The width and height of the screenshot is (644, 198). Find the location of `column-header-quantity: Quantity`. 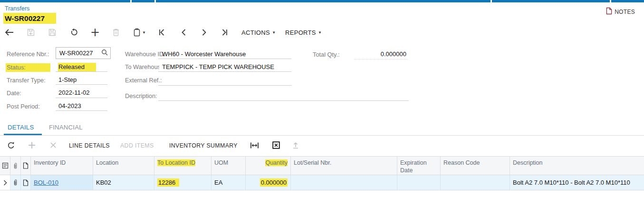

column-header-quantity: Quantity is located at coordinates (268, 166).